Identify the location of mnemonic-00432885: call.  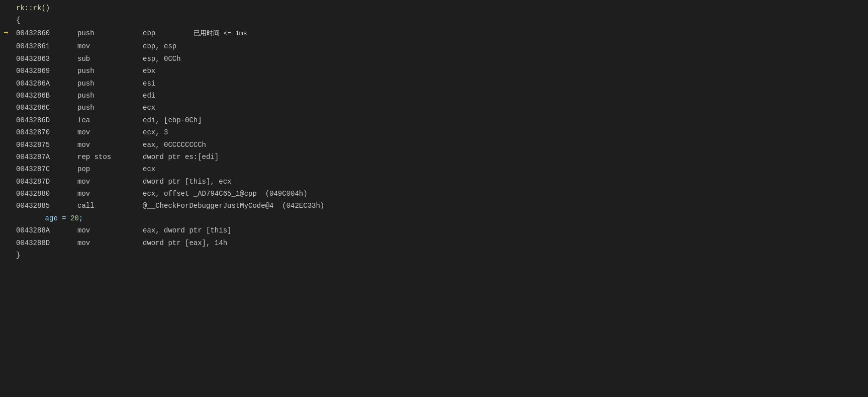
(110, 206).